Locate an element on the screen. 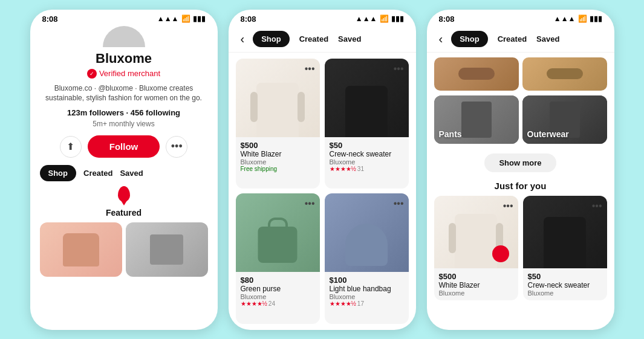 This screenshot has width=644, height=339. sweater-shape is located at coordinates (81, 250).